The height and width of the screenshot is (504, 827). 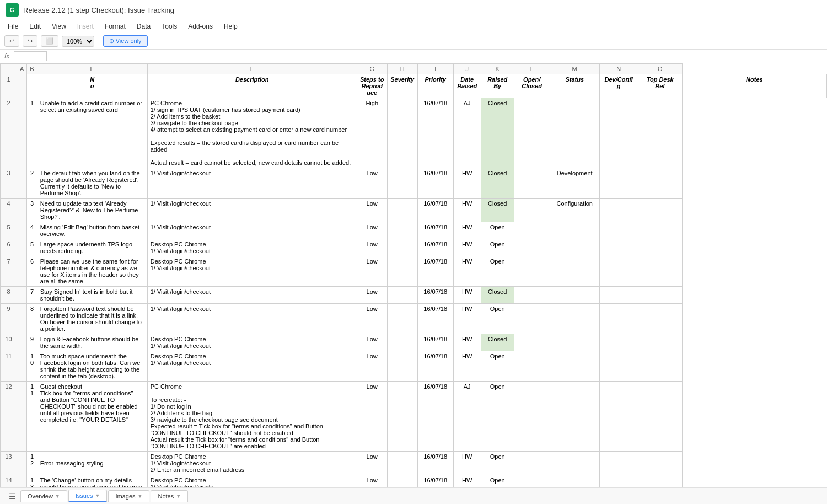 I want to click on cell-g1: Steps to Reproduce, so click(x=372, y=86).